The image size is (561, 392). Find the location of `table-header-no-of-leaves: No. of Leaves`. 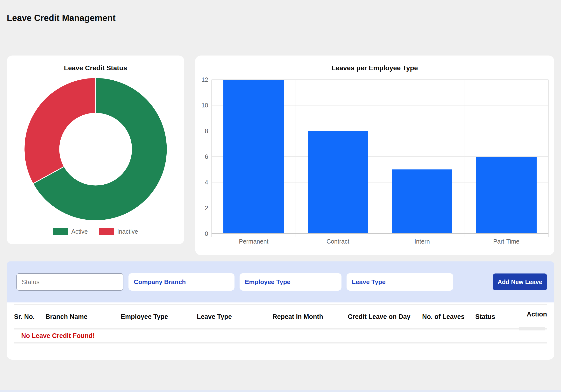

table-header-no-of-leaves: No. of Leaves is located at coordinates (449, 317).